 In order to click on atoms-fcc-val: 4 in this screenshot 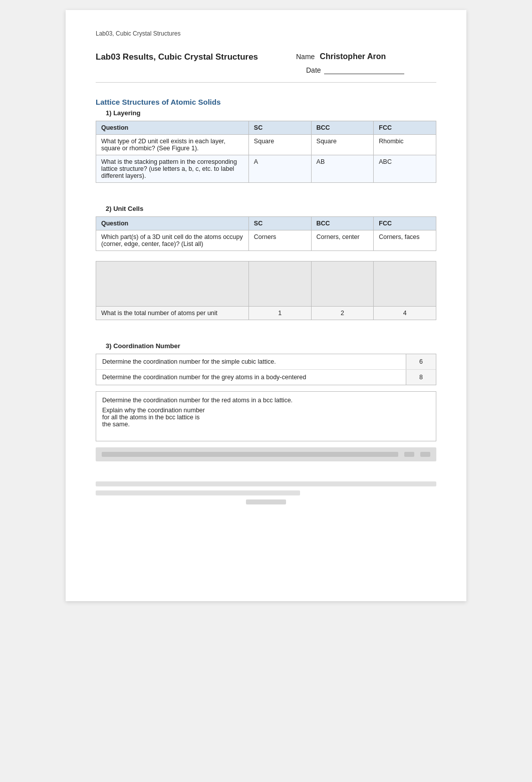, I will do `click(405, 314)`.